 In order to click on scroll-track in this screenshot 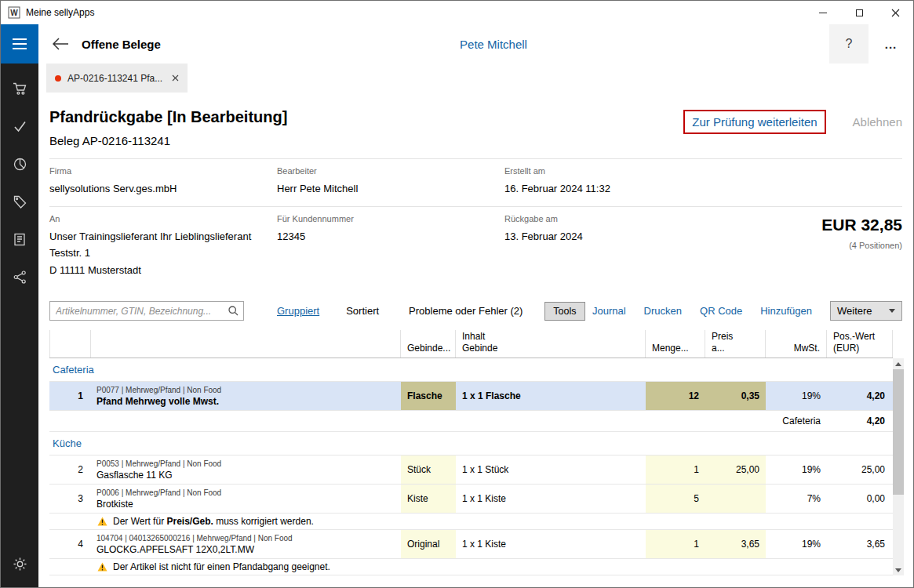, I will do `click(898, 467)`.